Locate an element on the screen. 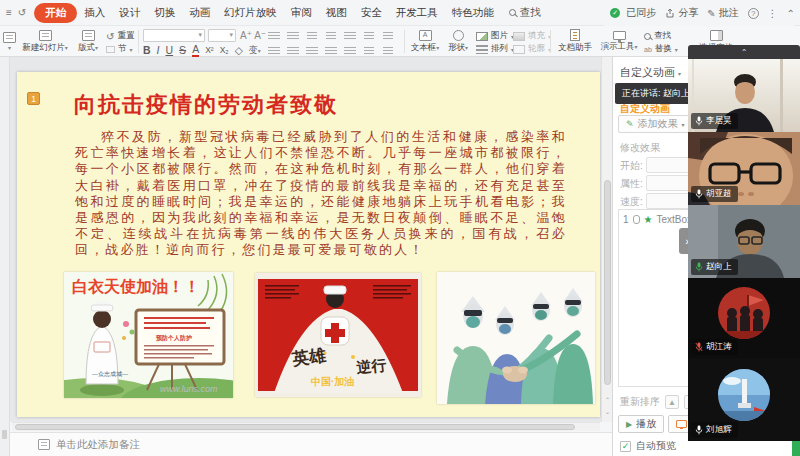 This screenshot has height=456, width=800. section-button: 节▾ is located at coordinates (120, 49).